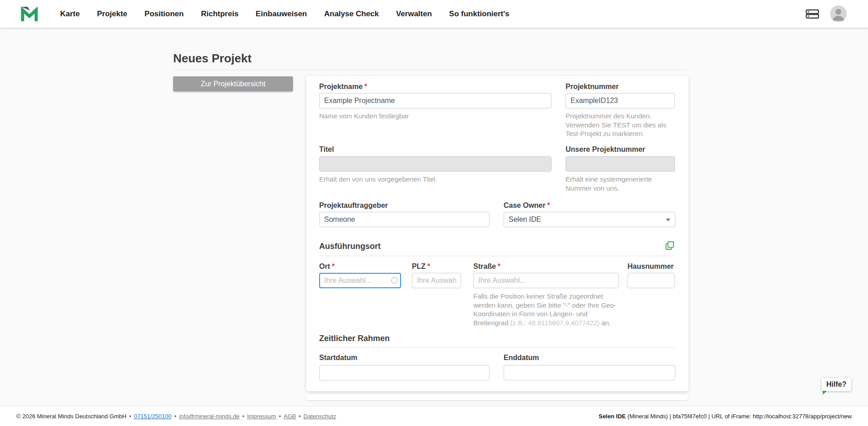  Describe the element at coordinates (479, 14) in the screenshot. I see `nav-item-so-funktionierts: So funktioniert's` at that location.